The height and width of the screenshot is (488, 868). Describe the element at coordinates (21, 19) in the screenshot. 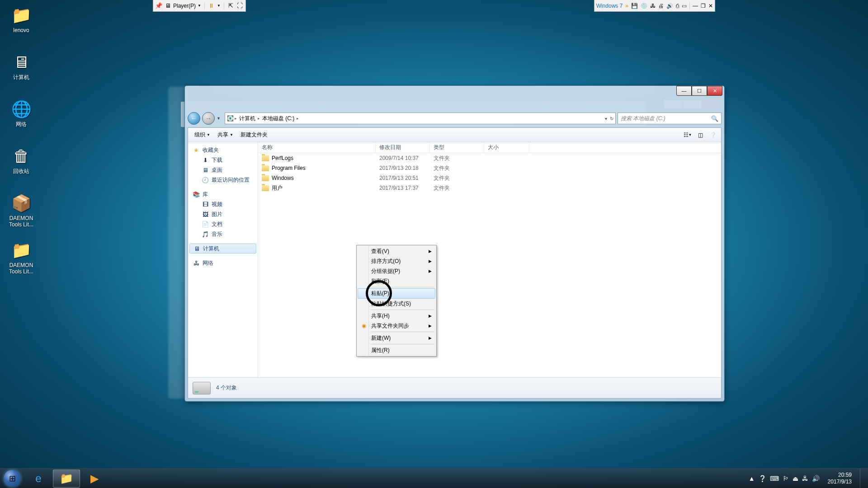

I see `desktop-icon-lenovo: 📁 lenovo` at that location.